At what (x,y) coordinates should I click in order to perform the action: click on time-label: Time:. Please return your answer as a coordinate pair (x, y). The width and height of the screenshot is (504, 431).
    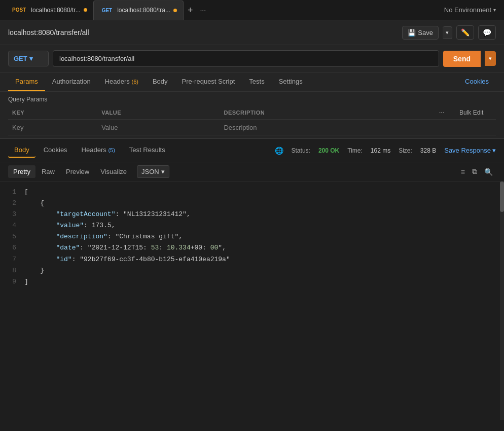
    Looking at the image, I should click on (355, 151).